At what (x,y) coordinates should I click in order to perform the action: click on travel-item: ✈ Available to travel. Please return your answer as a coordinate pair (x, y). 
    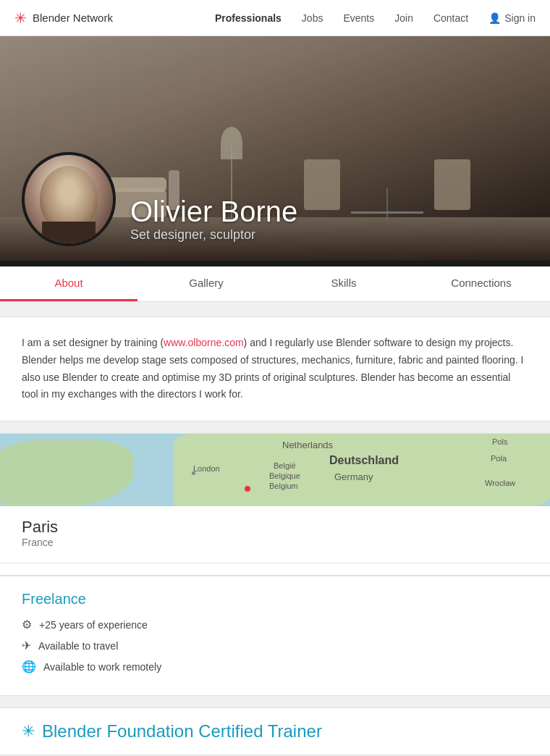
    Looking at the image, I should click on (275, 646).